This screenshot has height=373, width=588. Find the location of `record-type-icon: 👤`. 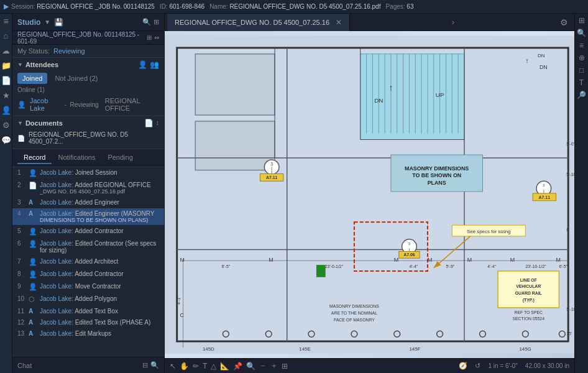

record-type-icon: 👤 is located at coordinates (33, 244).